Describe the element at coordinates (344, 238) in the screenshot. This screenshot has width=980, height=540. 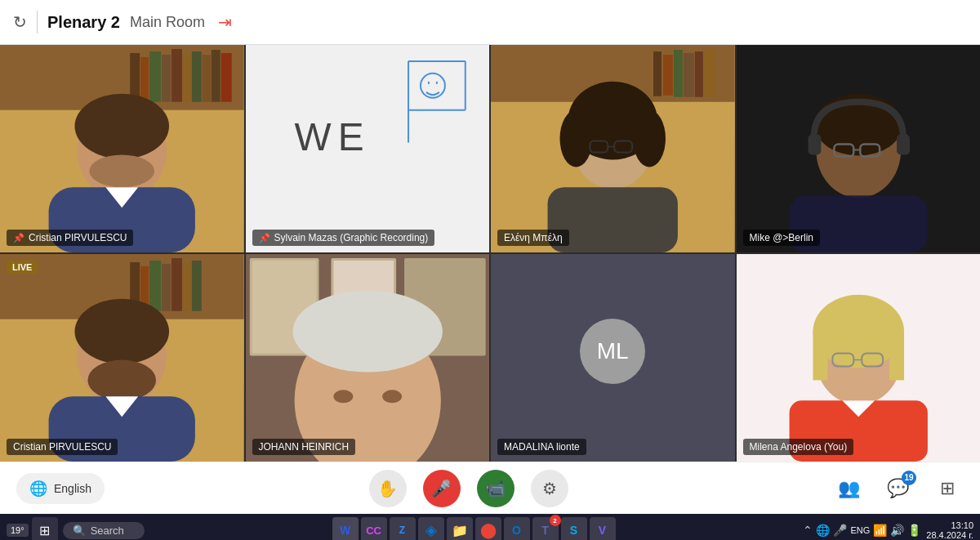
I see `name-label-sylvain: 📌 Sylvain Mazas (Graphic Recording)` at that location.